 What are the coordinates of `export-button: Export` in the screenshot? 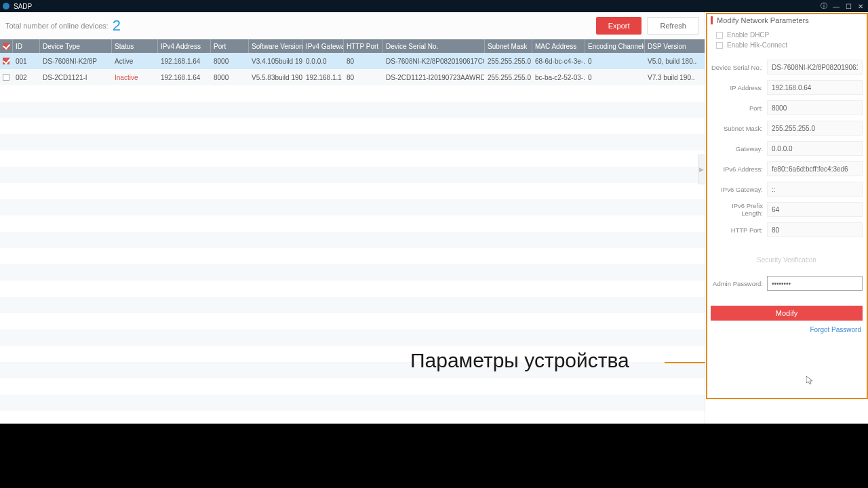 It's located at (619, 26).